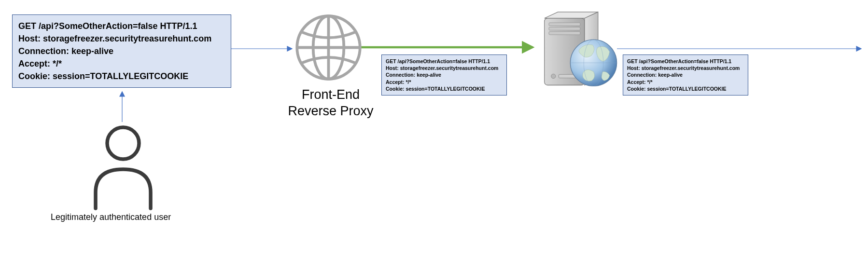 This screenshot has height=259, width=868. Describe the element at coordinates (331, 111) in the screenshot. I see `proxy-label-line2: Reverse Proxy` at that location.